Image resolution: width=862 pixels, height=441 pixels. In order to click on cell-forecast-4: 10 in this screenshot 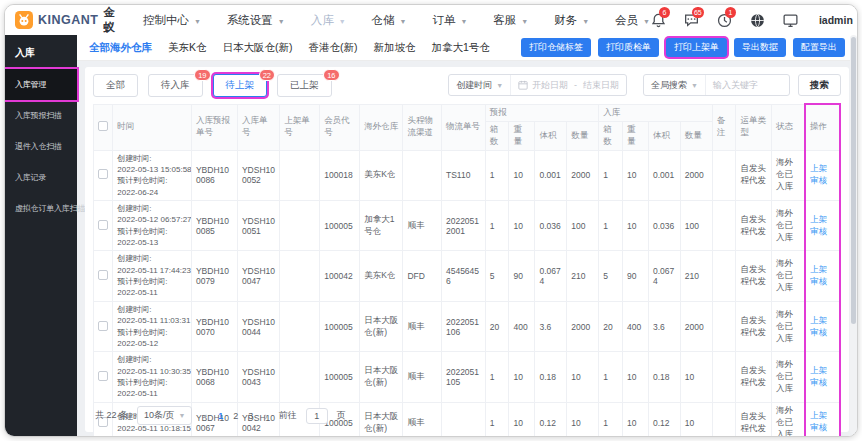, I will do `click(583, 377)`.